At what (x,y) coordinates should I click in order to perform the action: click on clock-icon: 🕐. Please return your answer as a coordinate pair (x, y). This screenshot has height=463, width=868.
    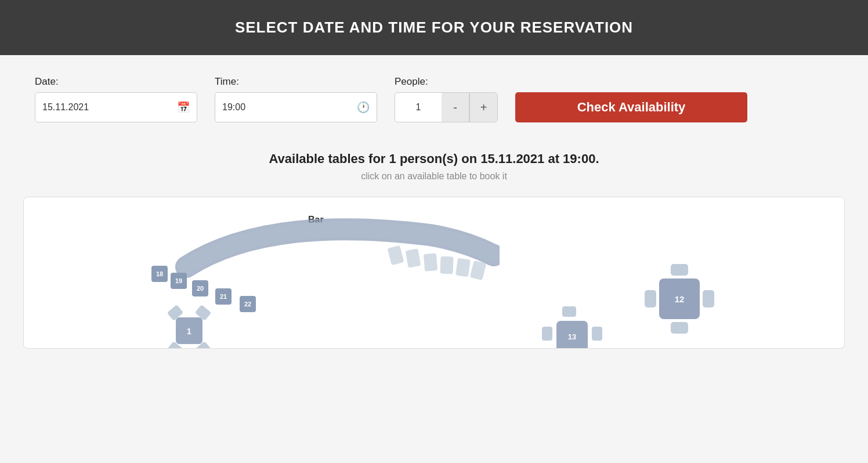
    Looking at the image, I should click on (363, 107).